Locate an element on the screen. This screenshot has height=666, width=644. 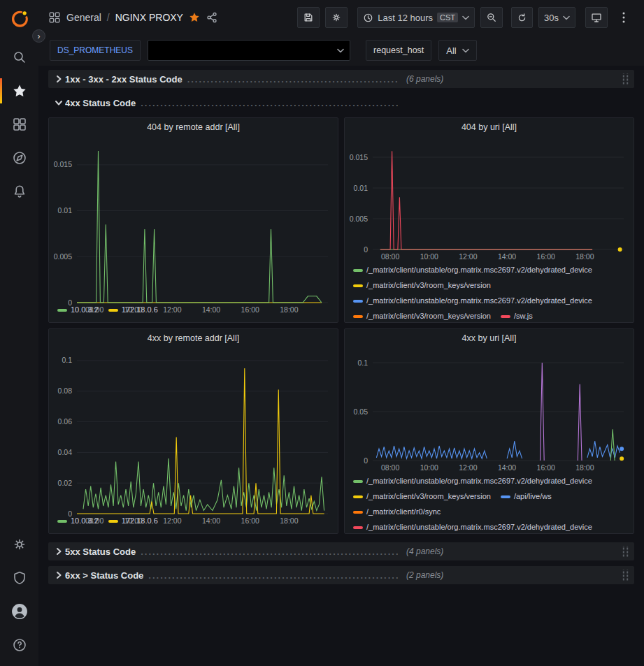
panel-title: 404 by remote addr [All] is located at coordinates (193, 127).